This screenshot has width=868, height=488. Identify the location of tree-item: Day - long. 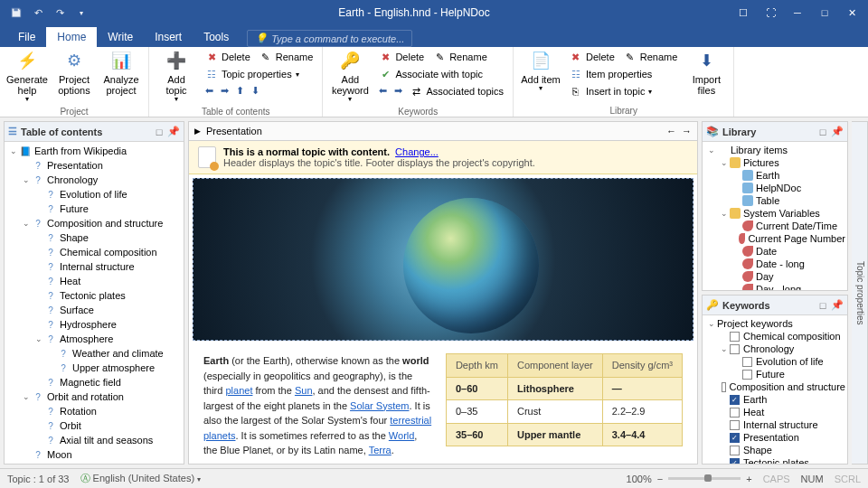
(775, 286).